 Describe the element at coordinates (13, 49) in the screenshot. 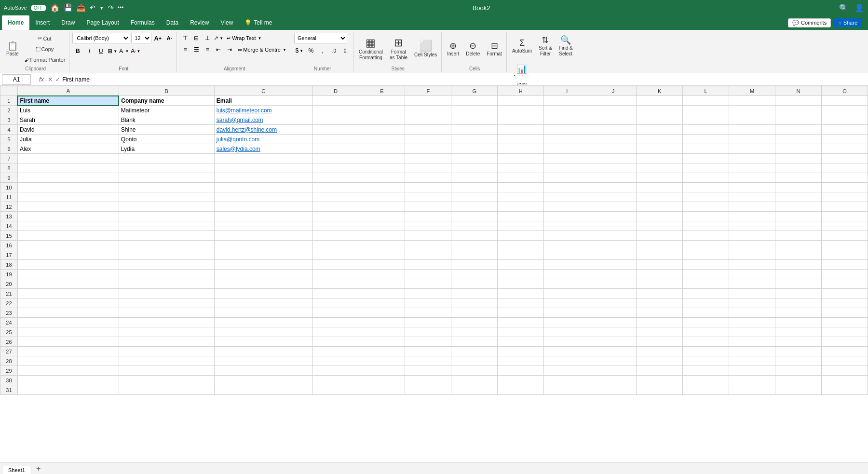

I see `paste-button: 📋 Paste` at that location.